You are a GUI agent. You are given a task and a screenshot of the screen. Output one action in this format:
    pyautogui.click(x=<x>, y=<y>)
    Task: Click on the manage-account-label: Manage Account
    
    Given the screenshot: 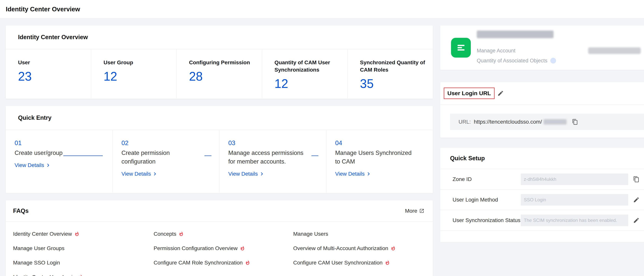 What is the action you would take?
    pyautogui.click(x=496, y=51)
    